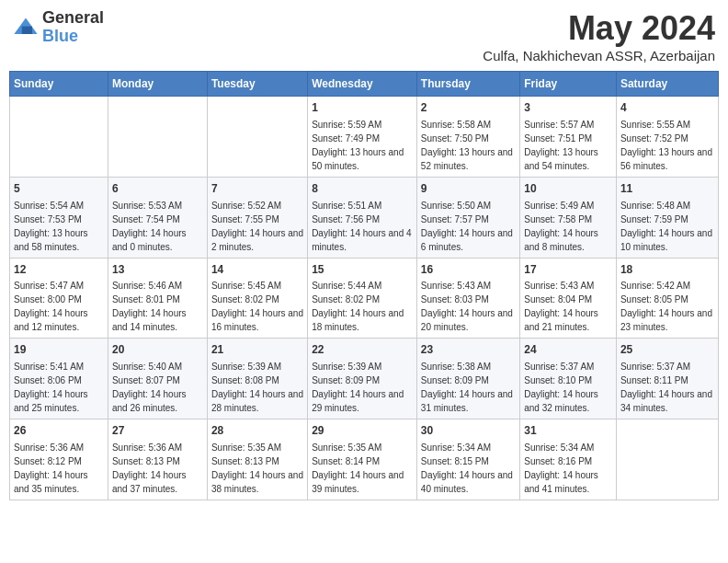  I want to click on weekday-header-thursday: Thursday, so click(468, 85).